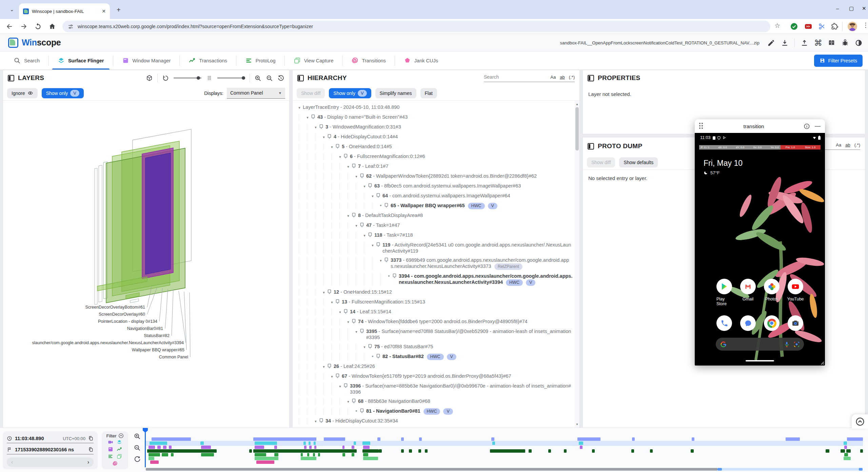  Describe the element at coordinates (434, 347) in the screenshot. I see `tree-node: ▼75 - ed70f88 StatusBar#75` at that location.